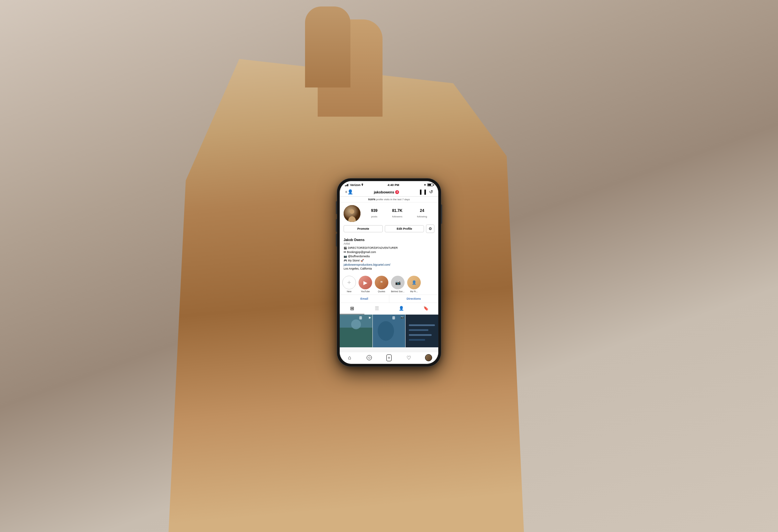 This screenshot has height=532, width=778. I want to click on story-behind: 📷 Behind Sce..., so click(398, 284).